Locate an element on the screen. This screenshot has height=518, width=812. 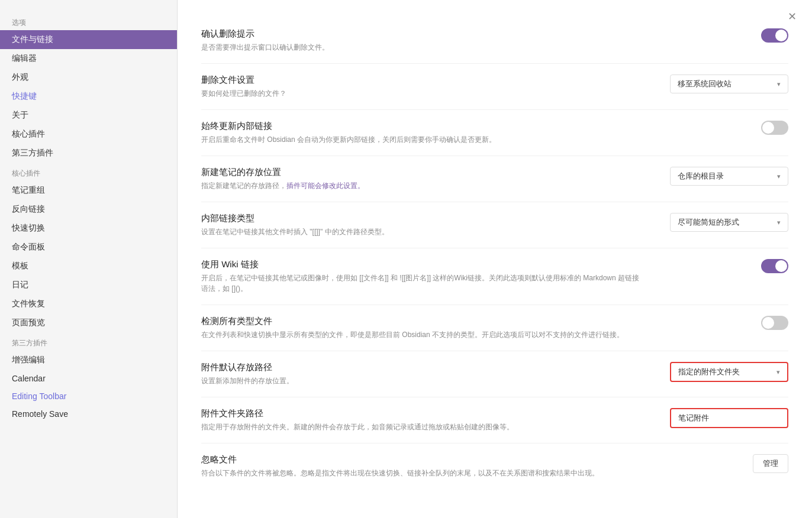
setting-ignored-files-title: 忽略文件 is located at coordinates (421, 460).